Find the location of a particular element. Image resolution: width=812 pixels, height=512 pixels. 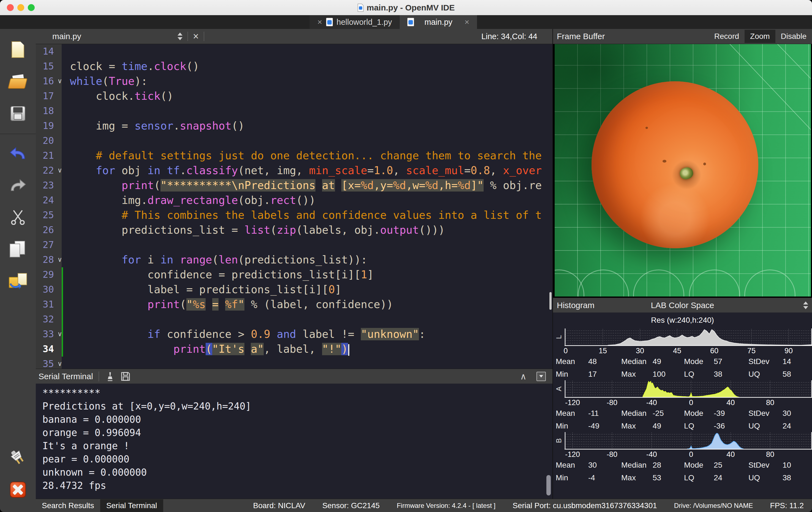

axis-tick-label: 15 is located at coordinates (603, 351).